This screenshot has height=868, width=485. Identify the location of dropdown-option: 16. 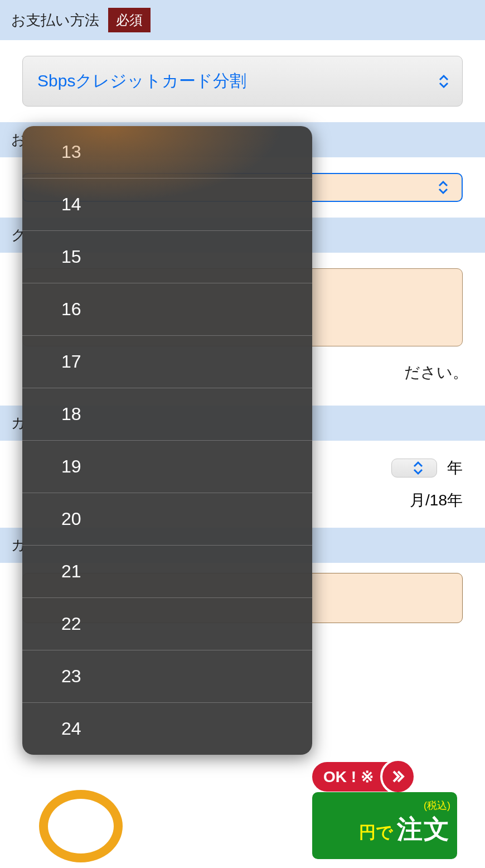
(167, 310).